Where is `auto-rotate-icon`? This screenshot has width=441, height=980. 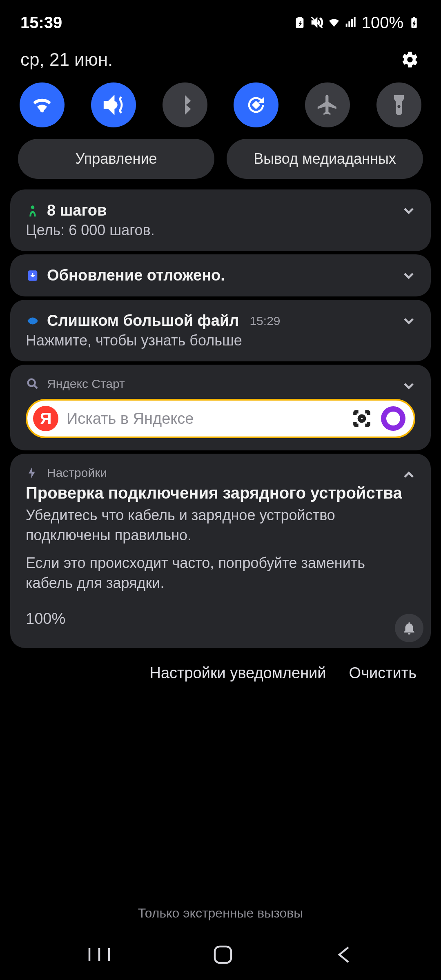 auto-rotate-icon is located at coordinates (256, 105).